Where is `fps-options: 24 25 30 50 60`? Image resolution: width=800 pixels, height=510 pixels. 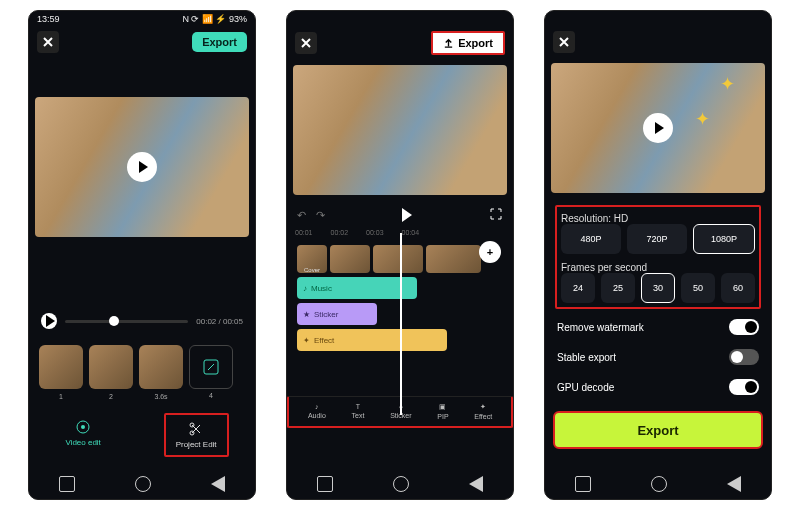
fps-options: 24 25 30 50 60 is located at coordinates (658, 288).